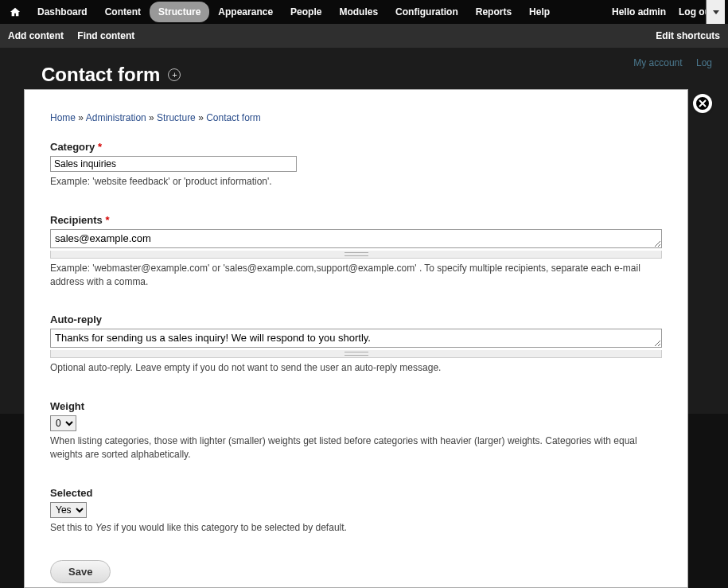 The height and width of the screenshot is (588, 728). What do you see at coordinates (36, 36) in the screenshot?
I see `shortcut-add-content: Add content` at bounding box center [36, 36].